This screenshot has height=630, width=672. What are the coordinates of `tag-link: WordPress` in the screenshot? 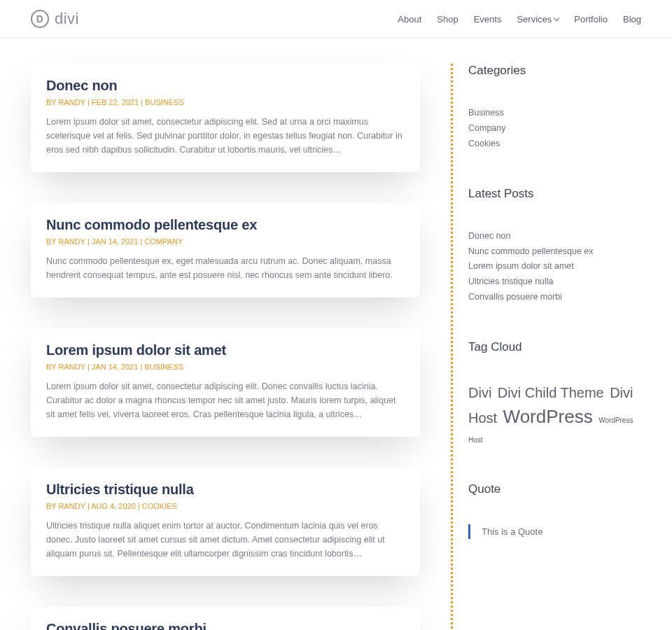 It's located at (548, 416).